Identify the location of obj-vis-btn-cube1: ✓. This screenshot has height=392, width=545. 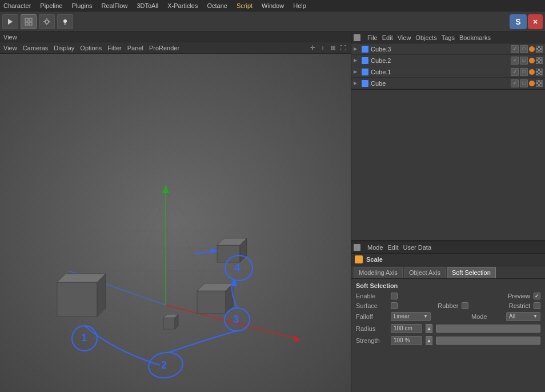
(515, 72).